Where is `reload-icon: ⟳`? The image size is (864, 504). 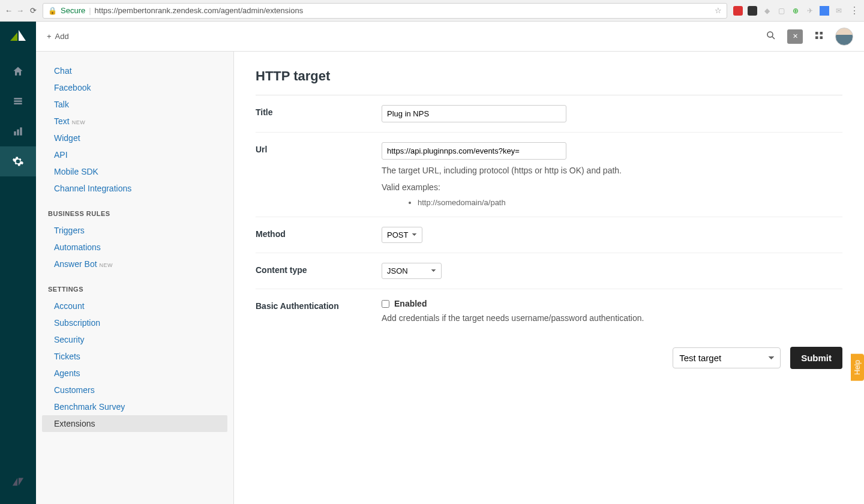
reload-icon: ⟳ is located at coordinates (34, 11).